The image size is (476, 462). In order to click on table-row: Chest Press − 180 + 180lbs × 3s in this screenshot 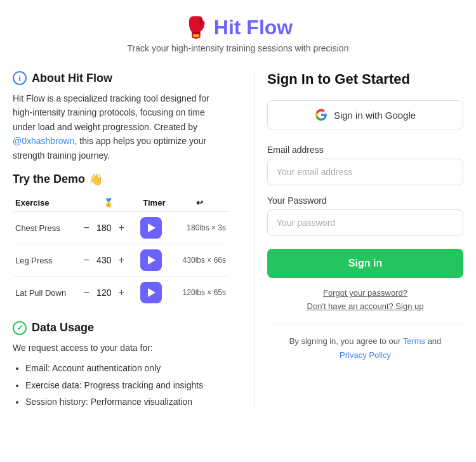, I will do `click(121, 227)`.